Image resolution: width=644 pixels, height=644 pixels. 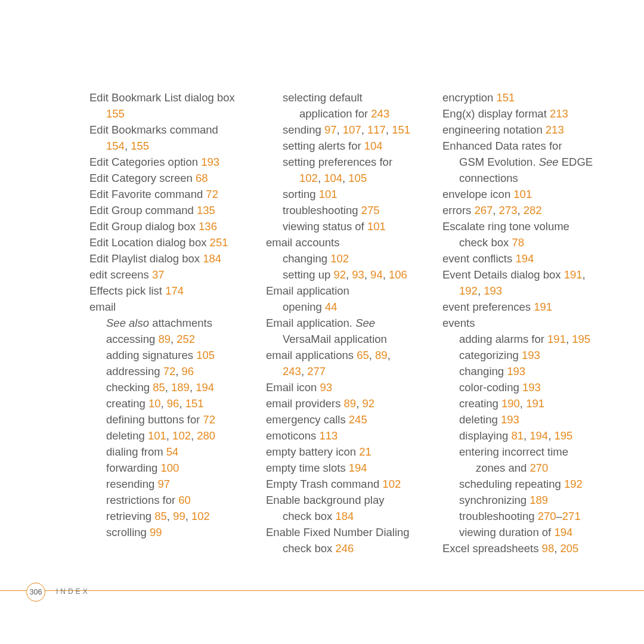 What do you see at coordinates (155, 403) in the screenshot?
I see `page-ref: 10` at bounding box center [155, 403].